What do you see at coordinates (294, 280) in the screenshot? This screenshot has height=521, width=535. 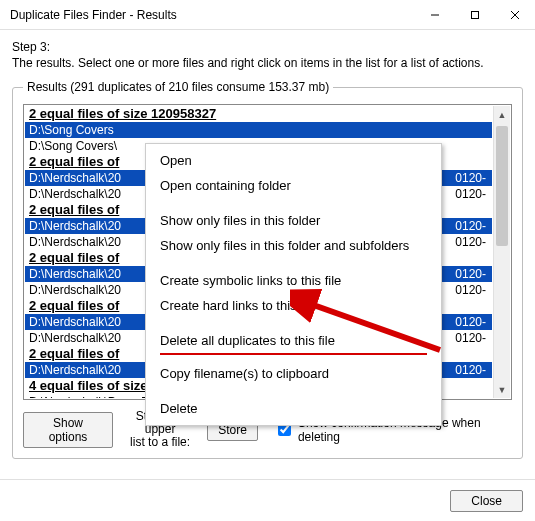 I see `menu-create-symbolic-links: Create symbolic links to this file` at bounding box center [294, 280].